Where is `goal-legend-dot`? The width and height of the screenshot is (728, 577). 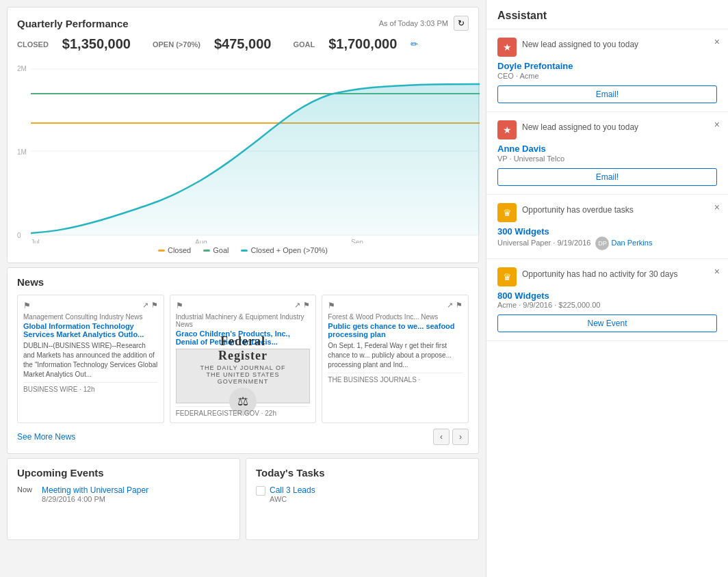 goal-legend-dot is located at coordinates (207, 250).